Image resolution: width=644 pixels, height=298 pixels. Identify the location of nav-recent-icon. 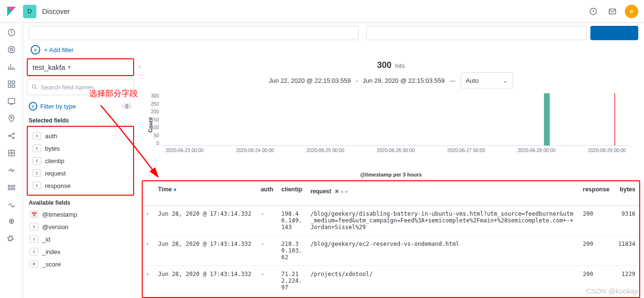
(11, 33).